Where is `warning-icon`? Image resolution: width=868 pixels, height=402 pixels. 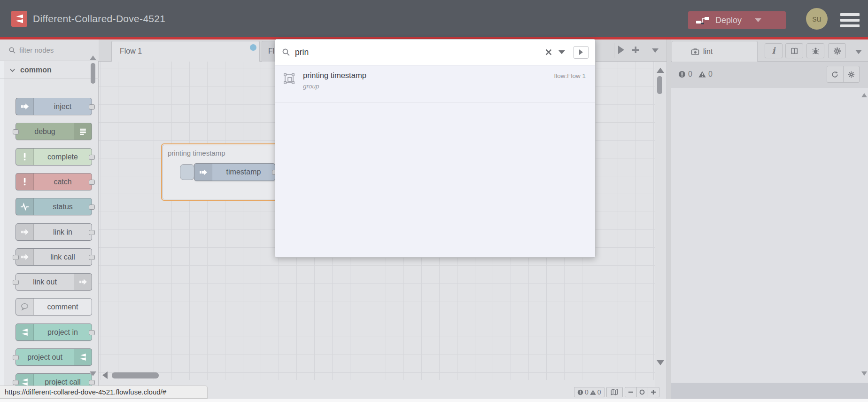 warning-icon is located at coordinates (593, 392).